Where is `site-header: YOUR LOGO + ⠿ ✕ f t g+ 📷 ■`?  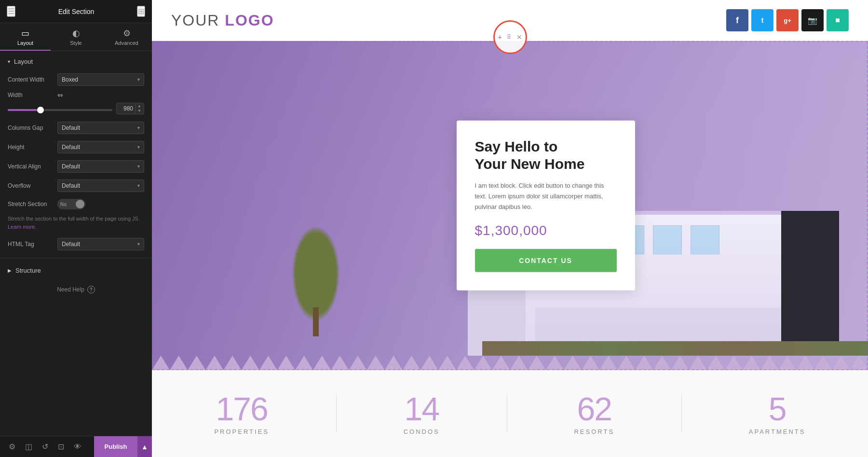
site-header: YOUR LOGO + ⠿ ✕ f t g+ 📷 ■ is located at coordinates (510, 20).